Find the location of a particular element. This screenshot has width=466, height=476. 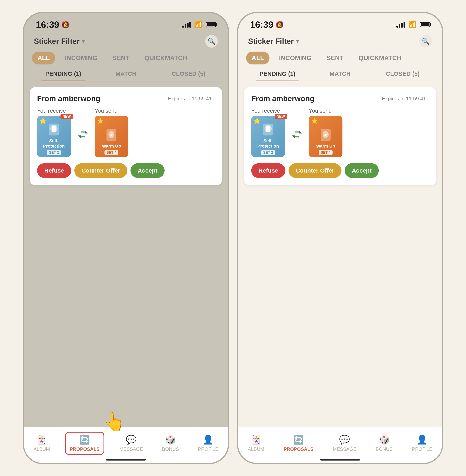

send-label: You send is located at coordinates (326, 111).